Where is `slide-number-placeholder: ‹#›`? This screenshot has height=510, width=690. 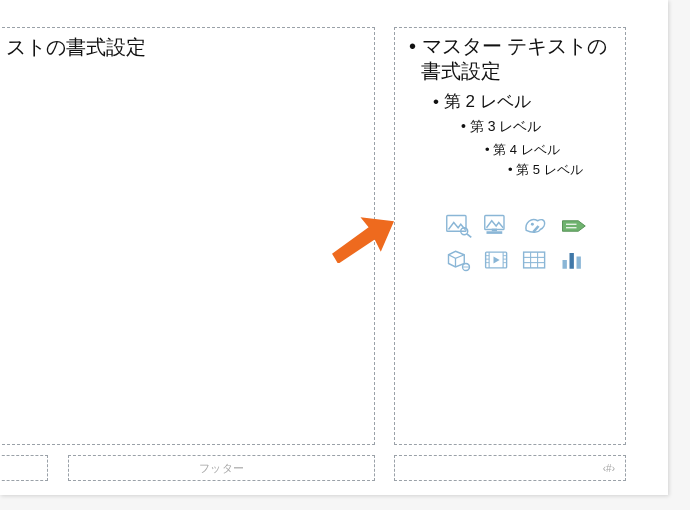
slide-number-placeholder: ‹#› is located at coordinates (510, 468).